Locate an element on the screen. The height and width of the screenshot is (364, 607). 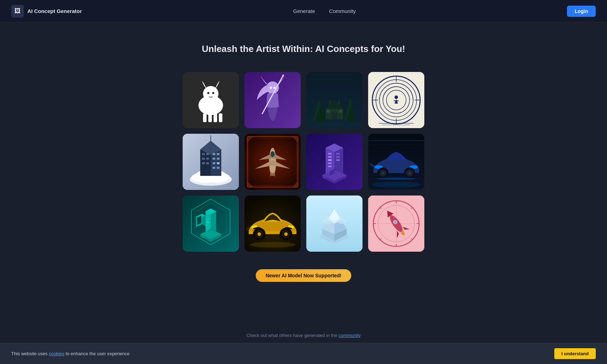
logo-emoji: 🖼 is located at coordinates (18, 11).